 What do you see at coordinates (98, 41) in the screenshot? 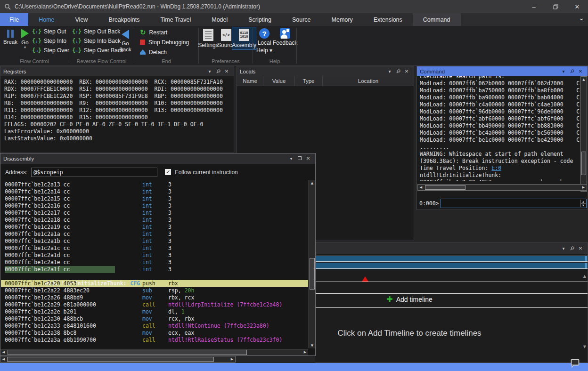
I see `step-back-button: {↓} Step Into Back` at bounding box center [98, 41].